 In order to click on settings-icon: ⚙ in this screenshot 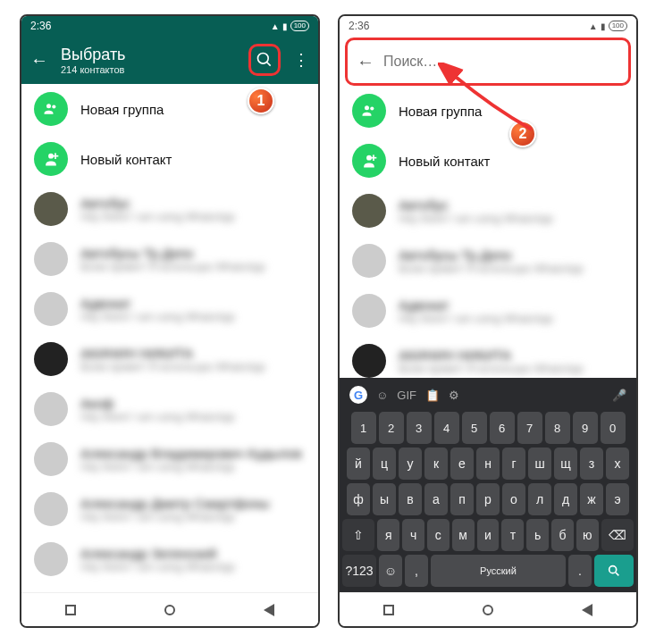, I will do `click(454, 395)`.